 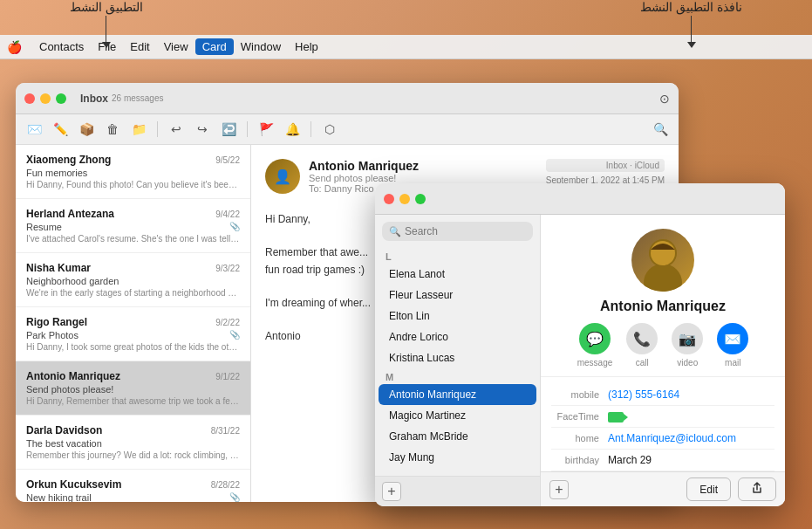 I want to click on attachment-icon-2: 📎, so click(x=235, y=227).